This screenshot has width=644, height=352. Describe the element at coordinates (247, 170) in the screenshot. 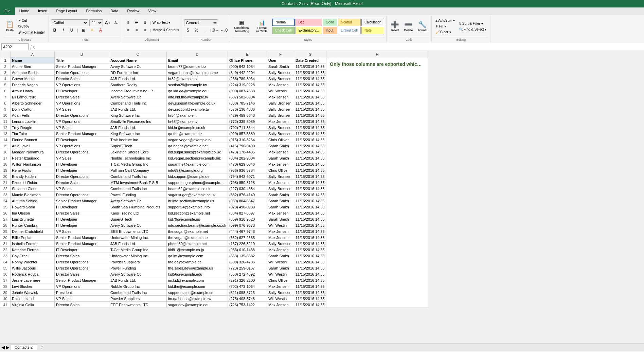

I see `table-cell: (936) 936-3784` at that location.